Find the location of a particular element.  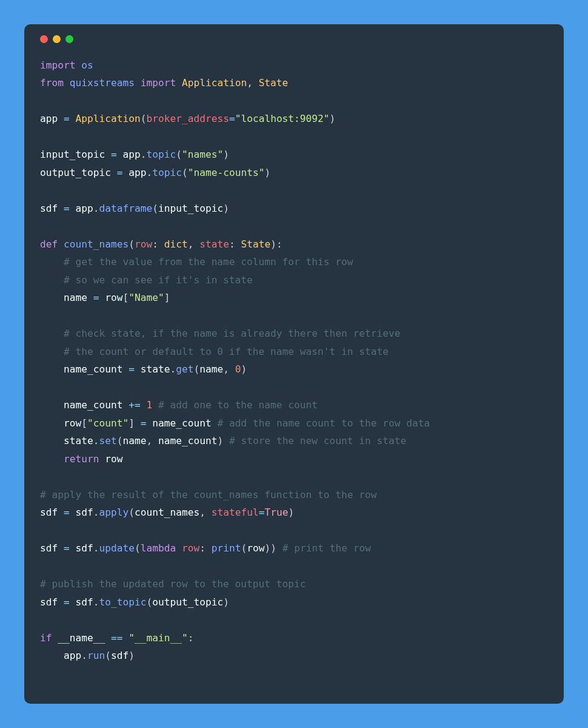

param: broker_address is located at coordinates (187, 119).